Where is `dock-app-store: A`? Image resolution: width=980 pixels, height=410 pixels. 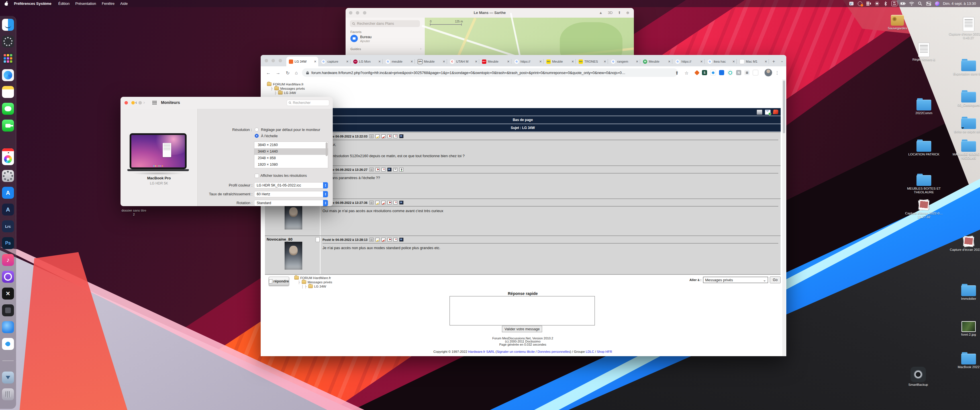
dock-app-store: A is located at coordinates (8, 193).